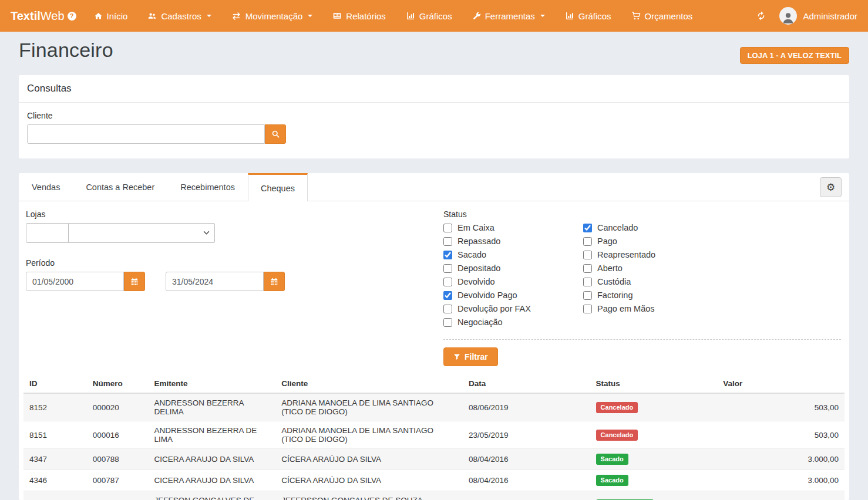 The height and width of the screenshot is (500, 868). Describe the element at coordinates (134, 282) in the screenshot. I see `date-from-calendar-button` at that location.